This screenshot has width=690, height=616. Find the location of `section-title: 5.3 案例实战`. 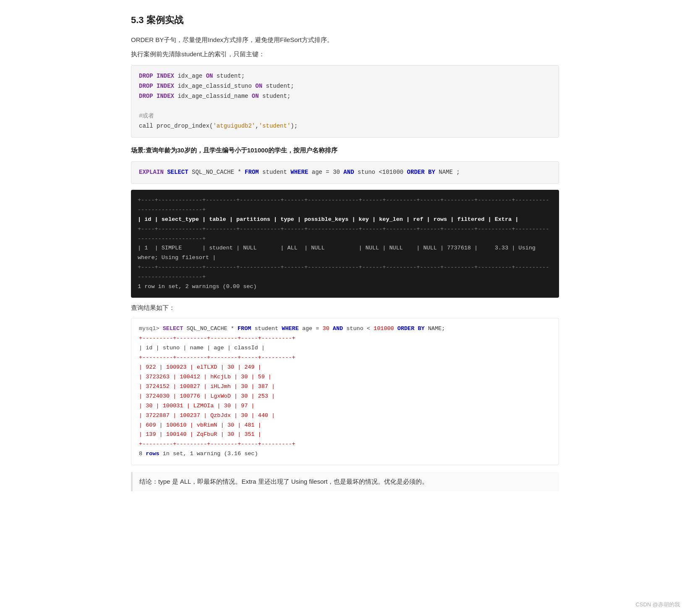

section-title: 5.3 案例实战 is located at coordinates (345, 20).